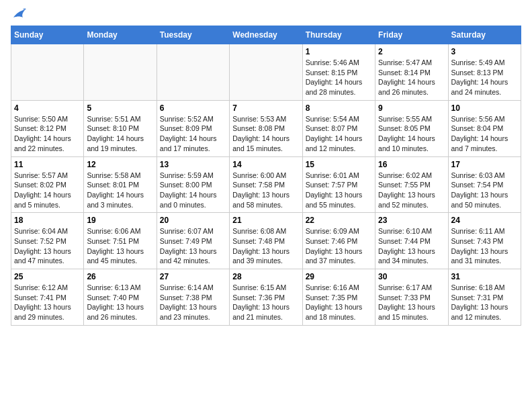  What do you see at coordinates (266, 15) in the screenshot?
I see `header` at bounding box center [266, 15].